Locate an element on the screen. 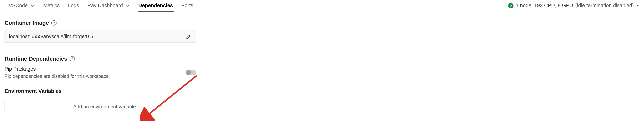  tab-bar-left: VSCode Metrics Logs Ray Dashboard Depend… is located at coordinates (101, 6).